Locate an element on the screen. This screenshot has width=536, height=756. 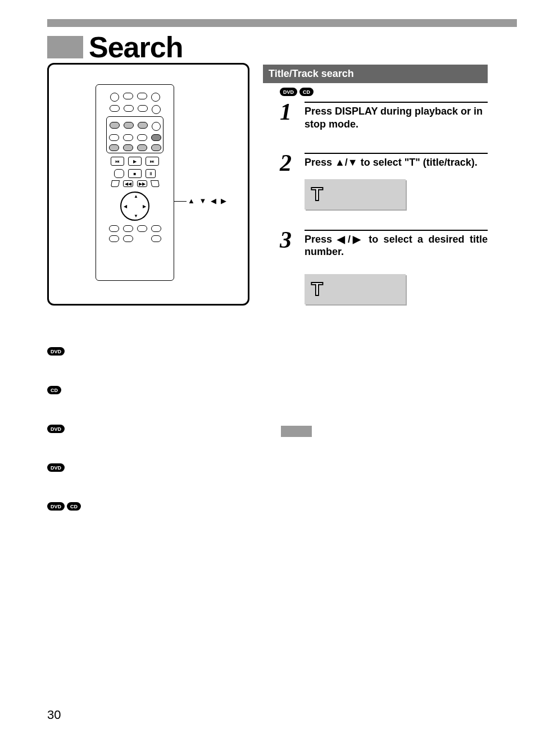
play-icon: ▶ is located at coordinates (135, 161).